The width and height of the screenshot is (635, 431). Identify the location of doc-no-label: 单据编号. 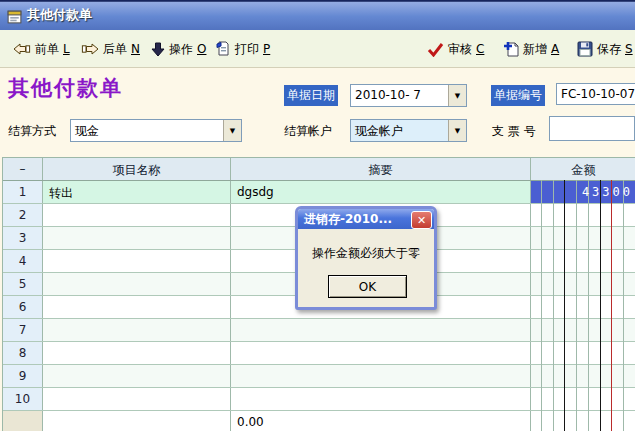
(518, 96).